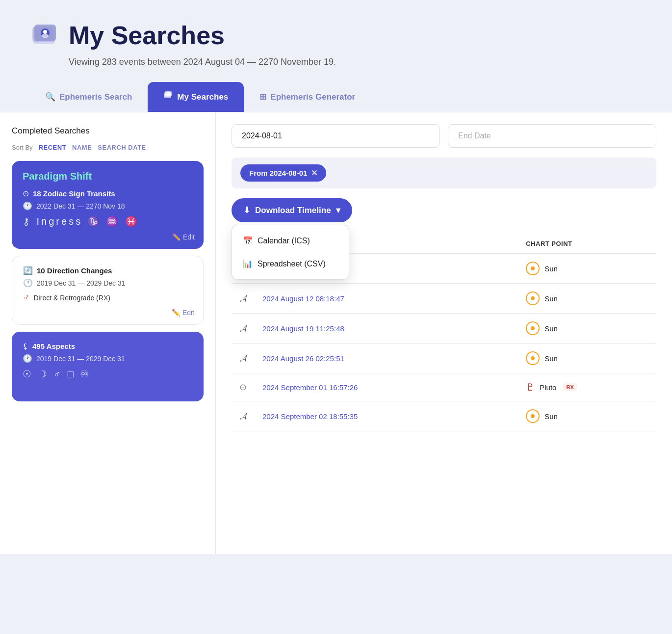  I want to click on card-symbols-aspects: ☉ ☽ ♂ □ ♾, so click(108, 374).